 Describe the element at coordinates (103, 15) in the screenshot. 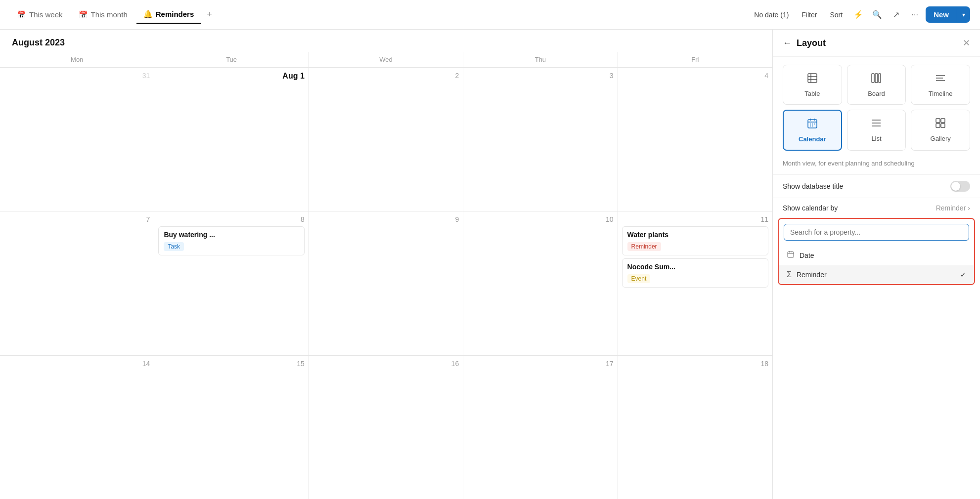

I see `tab-this-month: 📅 This month` at that location.